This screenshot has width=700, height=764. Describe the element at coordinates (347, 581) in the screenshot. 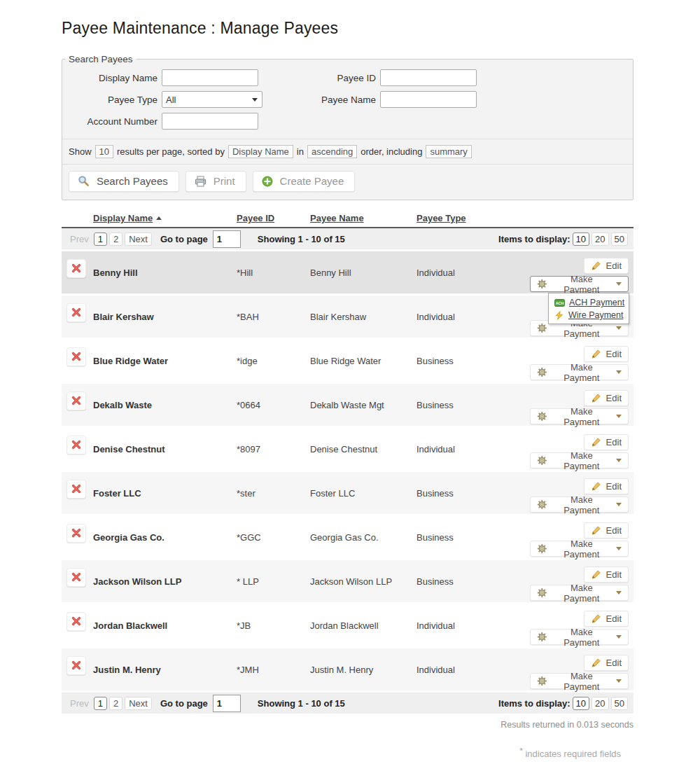

I see `table-row: Jackson Wilson LLP * LLP Jackson Wilson …` at that location.